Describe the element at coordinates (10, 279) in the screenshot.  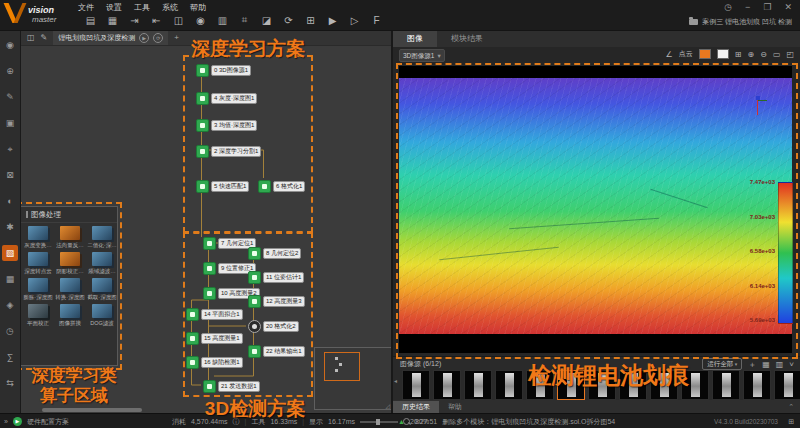
I see `sidebar-calculation: ▦` at that location.